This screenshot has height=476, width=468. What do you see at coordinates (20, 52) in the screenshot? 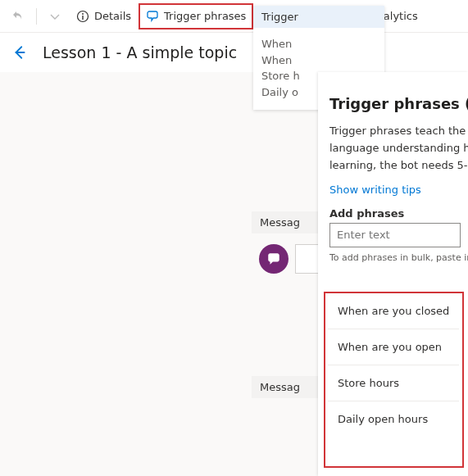
I see `arrow-left-icon` at bounding box center [20, 52].